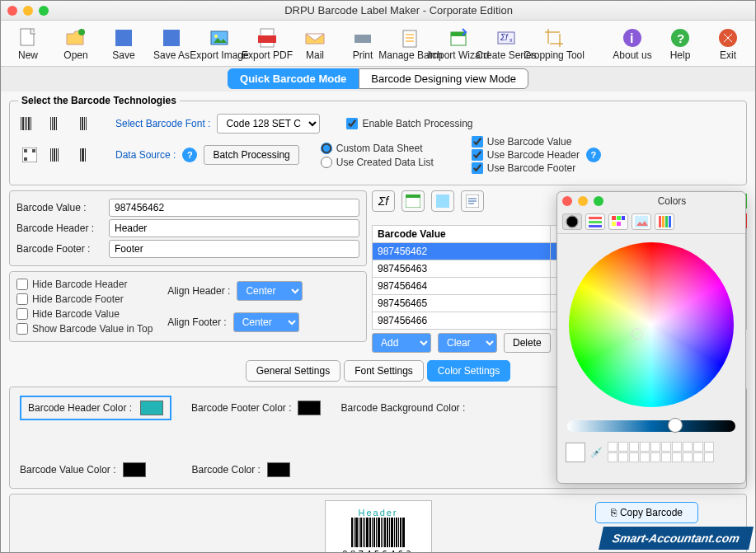 This screenshot has height=553, width=756. I want to click on palettes-tab-icon, so click(618, 222).